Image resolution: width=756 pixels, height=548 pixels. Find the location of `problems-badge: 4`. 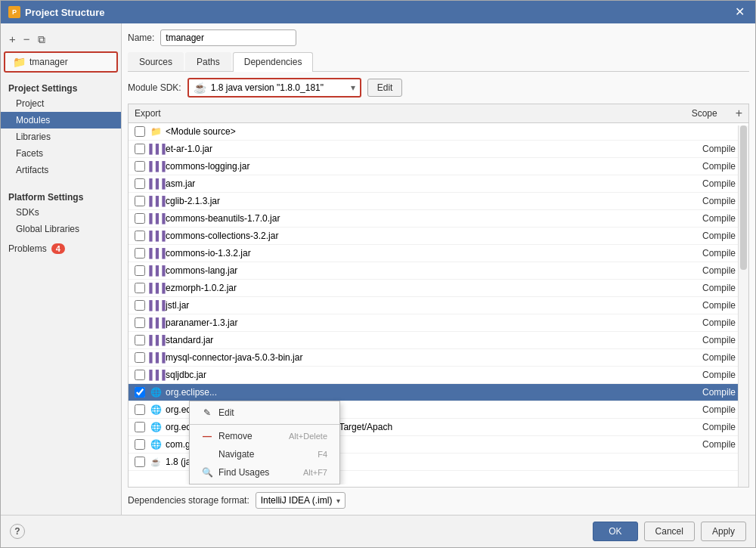

problems-badge: 4 is located at coordinates (58, 249).